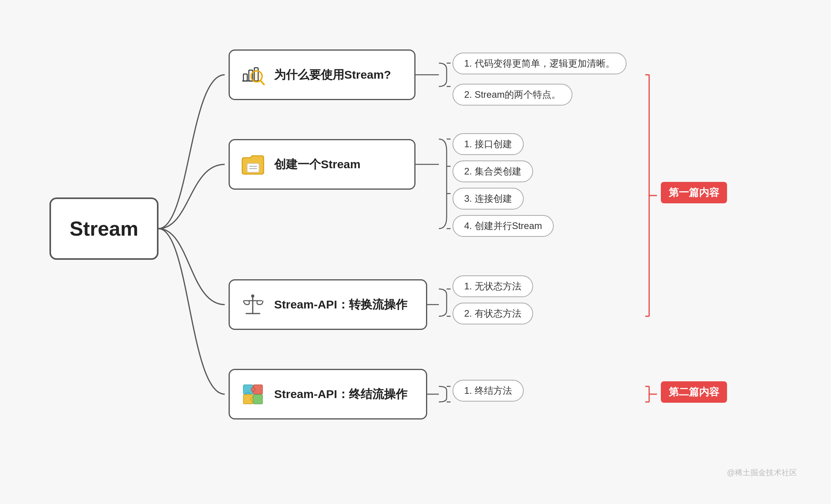  What do you see at coordinates (488, 144) in the screenshot?
I see `leaf-b2-1: 1. 接口创建` at bounding box center [488, 144].